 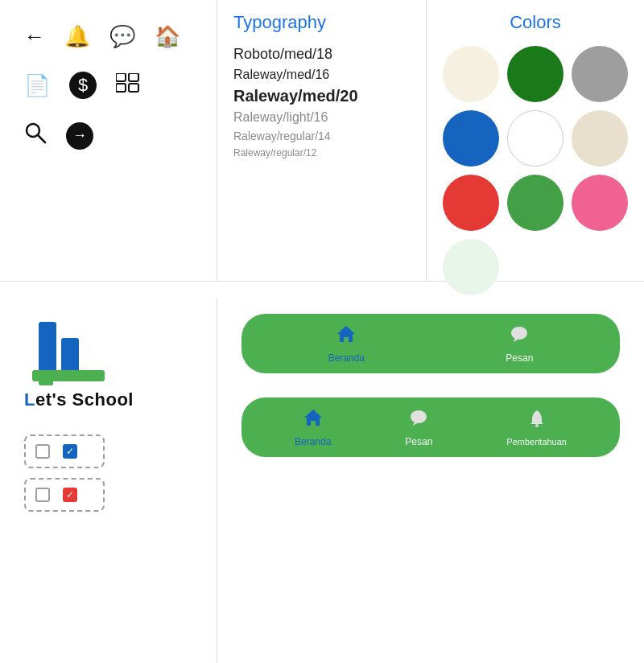 I want to click on nav-item-pesan-2: Pesan, so click(x=419, y=427).